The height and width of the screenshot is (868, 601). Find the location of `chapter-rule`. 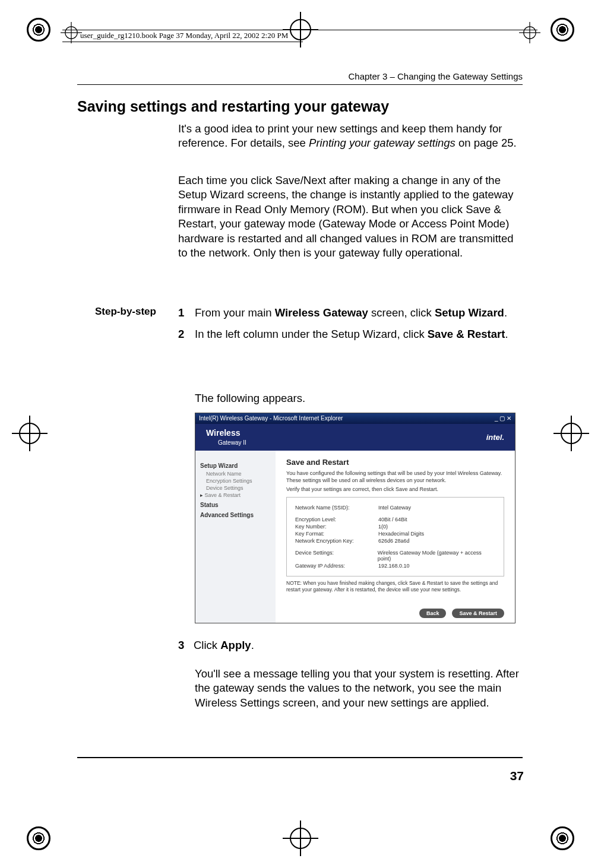

chapter-rule is located at coordinates (300, 84).